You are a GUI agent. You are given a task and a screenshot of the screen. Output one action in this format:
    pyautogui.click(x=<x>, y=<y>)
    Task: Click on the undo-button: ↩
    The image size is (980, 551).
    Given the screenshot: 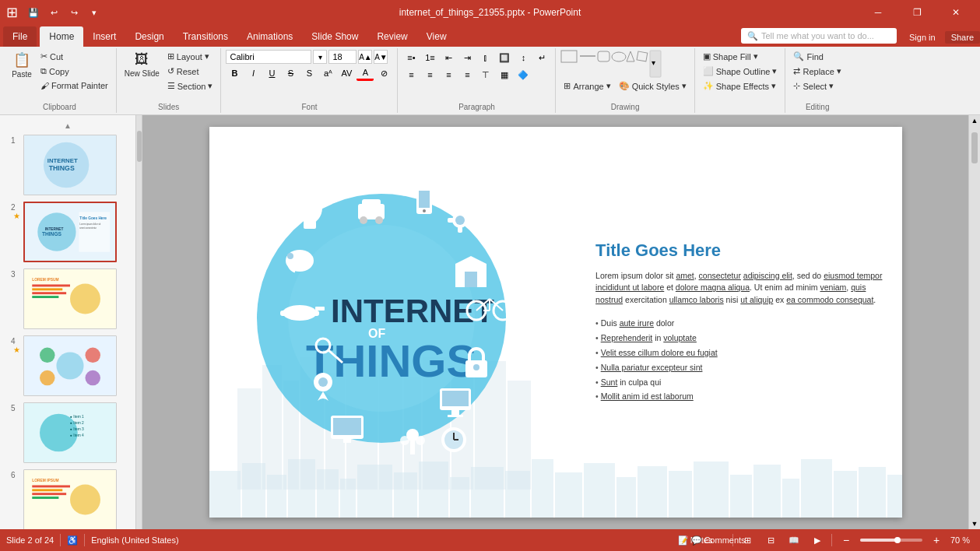 What is the action you would take?
    pyautogui.click(x=54, y=12)
    